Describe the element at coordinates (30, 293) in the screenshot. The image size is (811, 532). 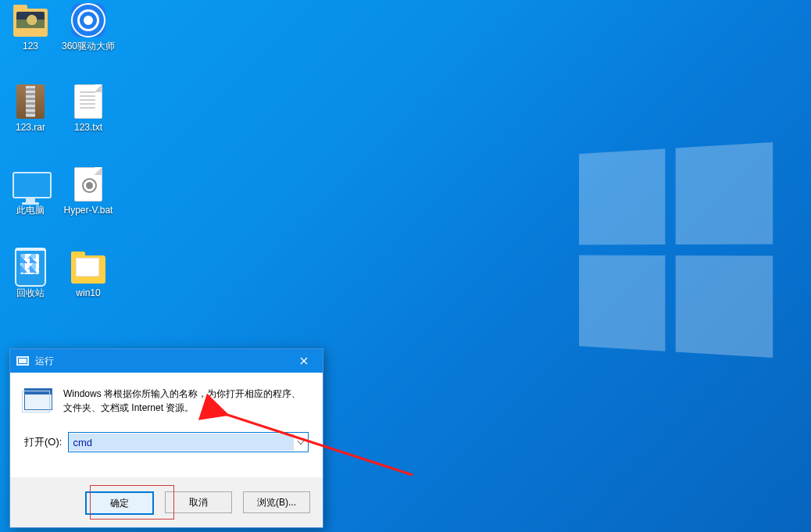
I see `icon-label: 回收站` at that location.